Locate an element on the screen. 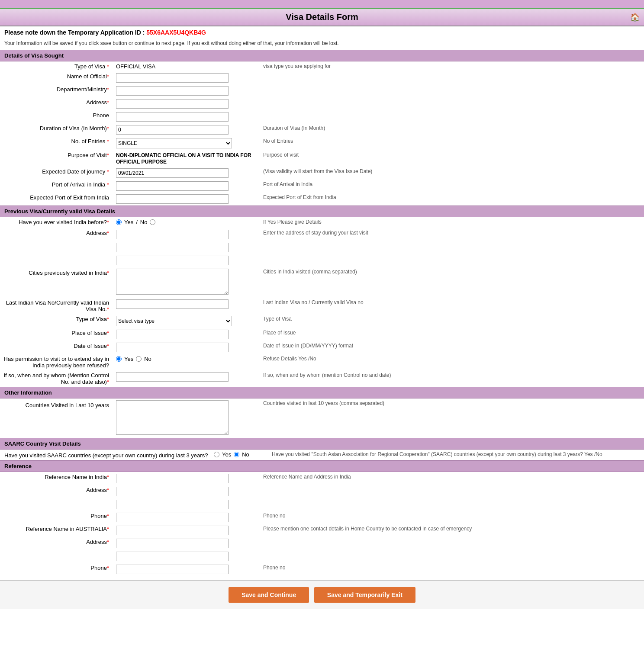  section-saarc: SAARC Country Visit Details is located at coordinates (322, 444).